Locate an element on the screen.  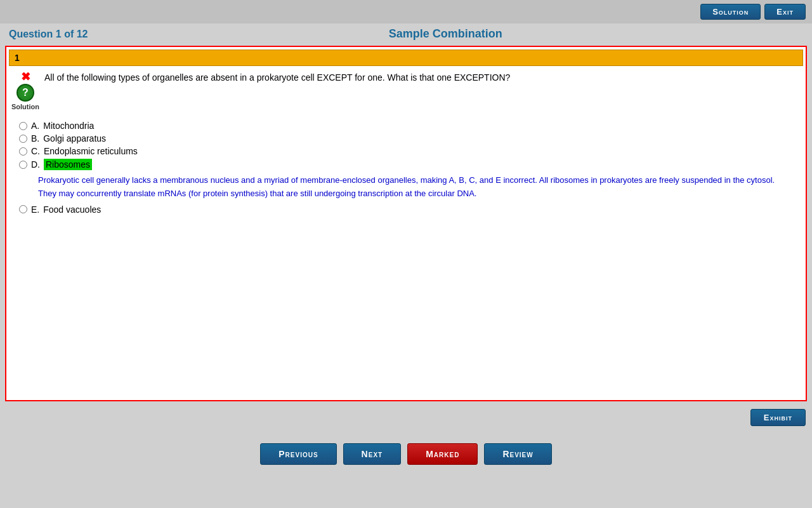
exhibit-button: Exhibit is located at coordinates (778, 418).